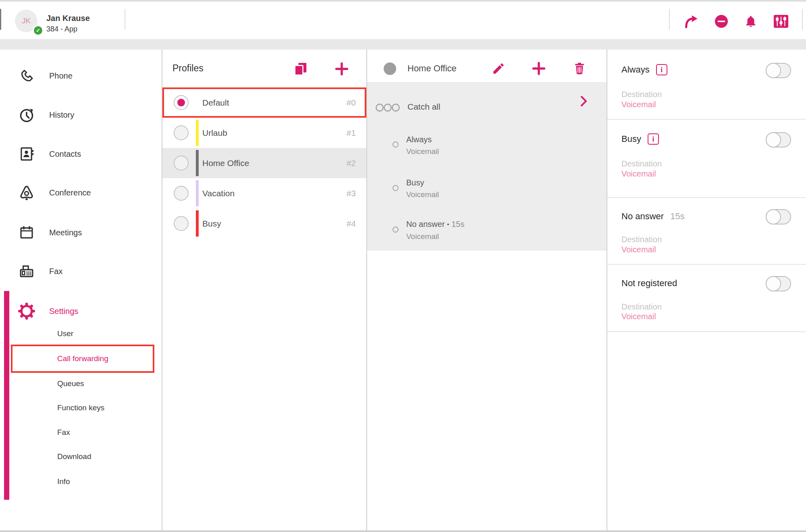 This screenshot has height=532, width=806. I want to click on sidebar-item-conference: Conference, so click(81, 193).